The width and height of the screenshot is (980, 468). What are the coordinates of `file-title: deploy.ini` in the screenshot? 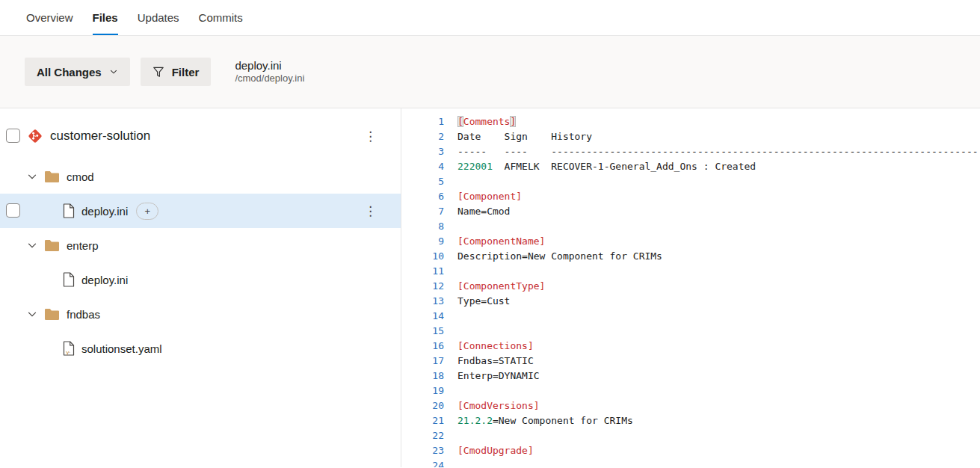 It's located at (269, 66).